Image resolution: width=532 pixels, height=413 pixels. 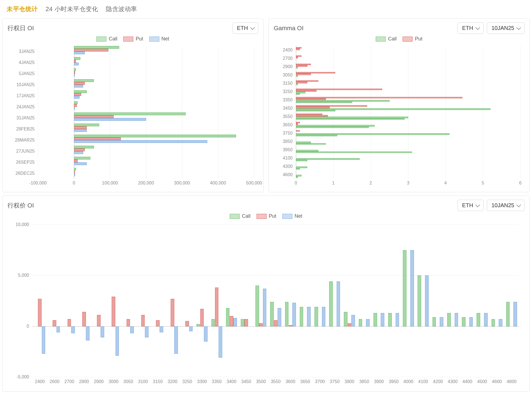 I want to click on asset-select-strike: ETH, so click(x=470, y=206).